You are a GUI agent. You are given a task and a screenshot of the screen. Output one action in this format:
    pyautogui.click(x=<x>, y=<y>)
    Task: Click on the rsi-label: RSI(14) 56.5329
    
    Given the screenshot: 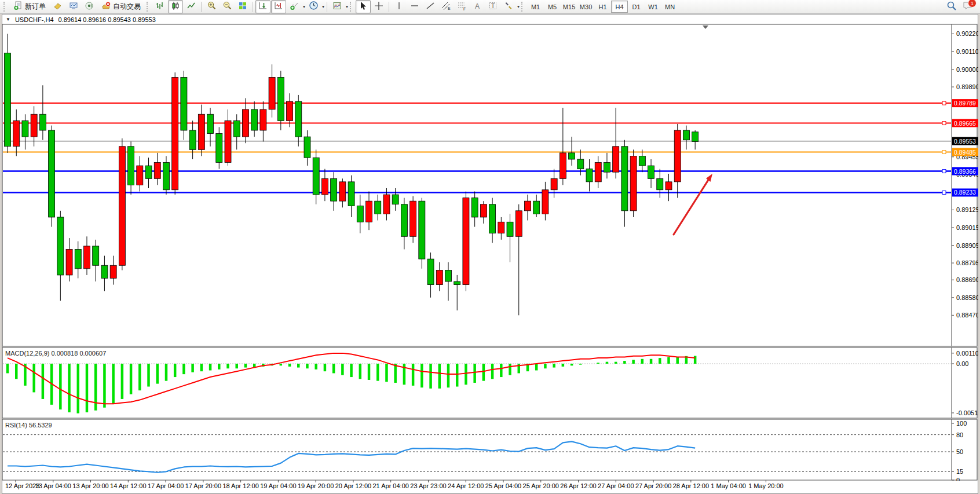 What is the action you would take?
    pyautogui.click(x=29, y=425)
    